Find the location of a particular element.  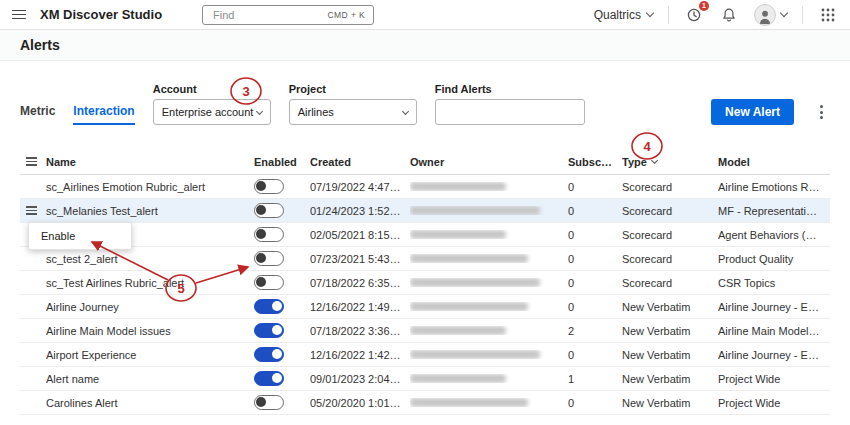

bell-icon is located at coordinates (729, 15).